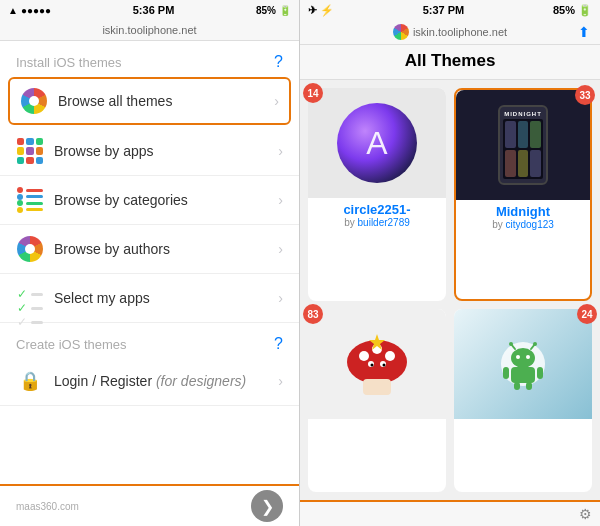 Image resolution: width=600 pixels, height=526 pixels. I want to click on gear-icon: ⚙, so click(586, 514).